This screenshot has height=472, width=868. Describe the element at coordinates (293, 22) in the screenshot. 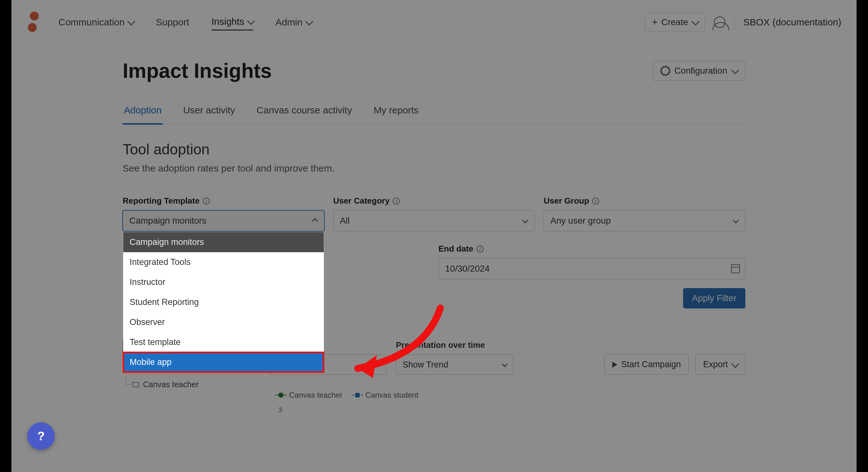

I see `nav-admin: Admin` at that location.